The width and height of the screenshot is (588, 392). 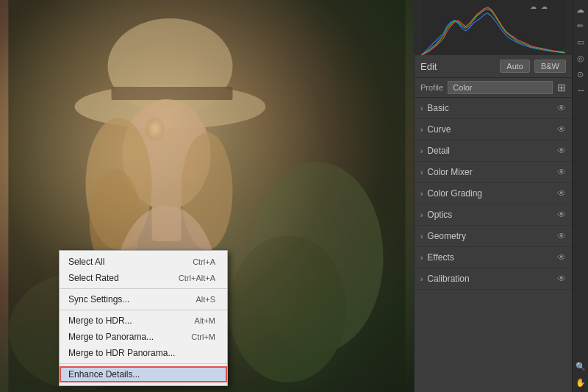 I want to click on search-icon: 🔍, so click(x=581, y=366).